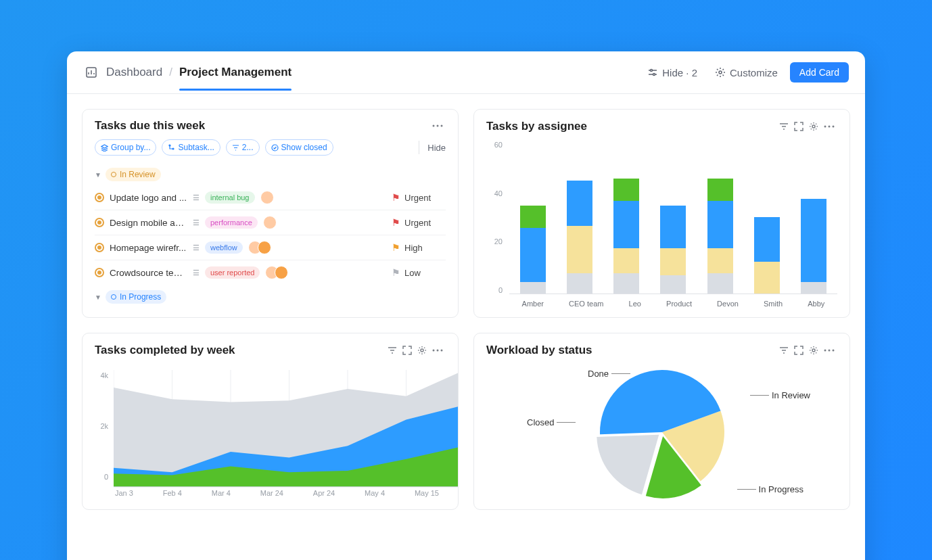 This screenshot has width=932, height=560. Describe the element at coordinates (271, 432) in the screenshot. I see `completed-area-chart: 4k2k0Jan 3Feb 4Mar 4Mar 24Apr 24May 4May…` at that location.